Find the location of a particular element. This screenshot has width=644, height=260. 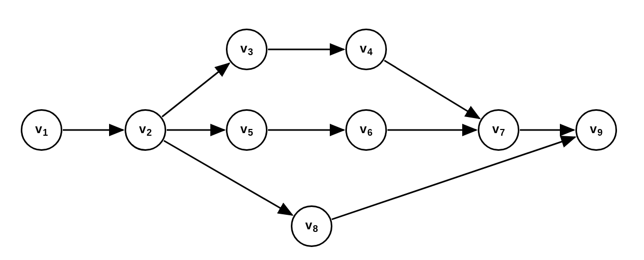

edge-v4-v7 is located at coordinates (432, 89).